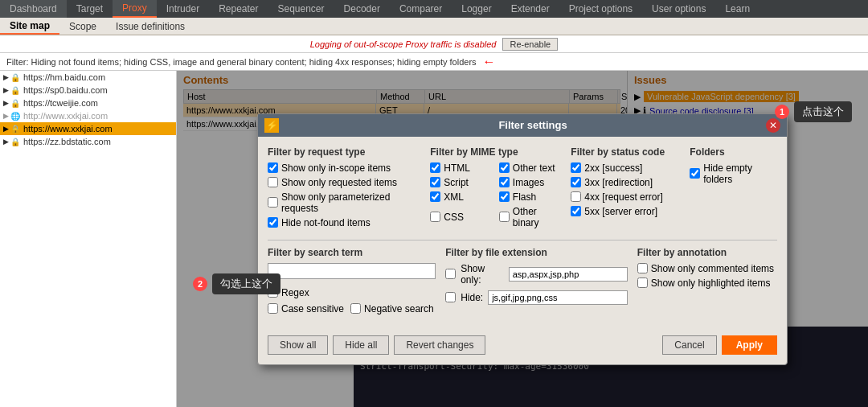 The height and width of the screenshot is (407, 868). Describe the element at coordinates (707, 282) in the screenshot. I see `annotation-section: Filter by annotation Show only commented…` at that location.